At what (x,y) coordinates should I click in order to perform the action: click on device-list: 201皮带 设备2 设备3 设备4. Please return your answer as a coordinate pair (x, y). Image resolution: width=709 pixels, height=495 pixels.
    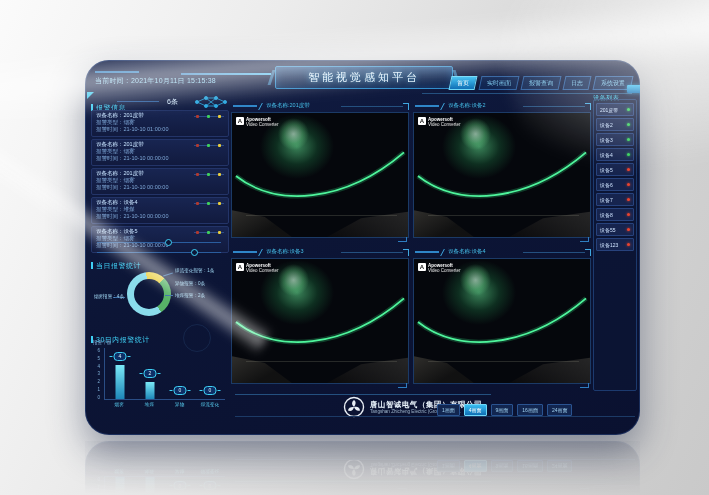
    Looking at the image, I should click on (615, 245).